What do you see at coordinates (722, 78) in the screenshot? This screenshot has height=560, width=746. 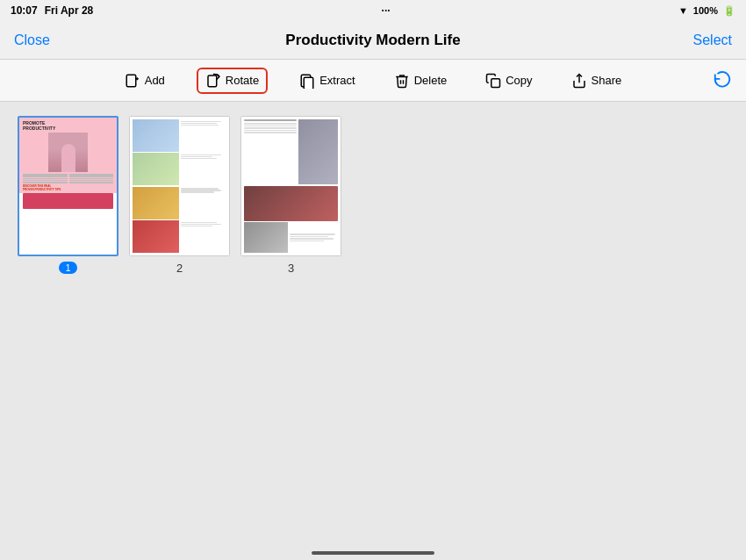 I see `undo-icon` at bounding box center [722, 78].